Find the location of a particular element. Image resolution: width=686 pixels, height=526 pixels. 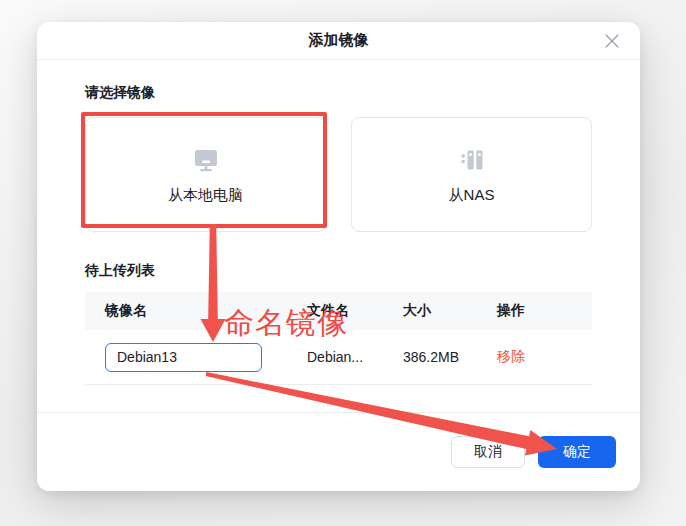

col-image-name: 镜像名 is located at coordinates (206, 311).